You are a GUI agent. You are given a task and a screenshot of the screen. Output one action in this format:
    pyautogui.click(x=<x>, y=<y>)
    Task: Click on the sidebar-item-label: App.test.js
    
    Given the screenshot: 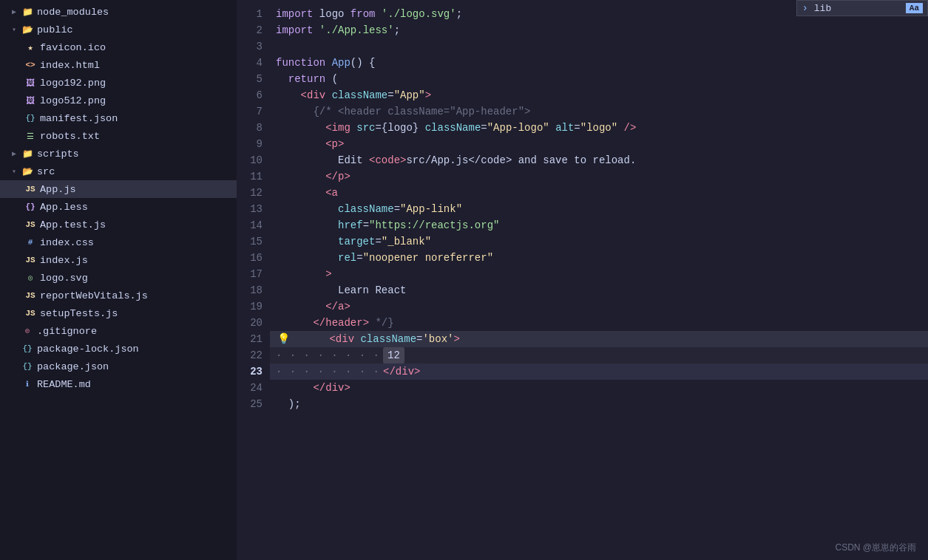 What is the action you would take?
    pyautogui.click(x=72, y=225)
    